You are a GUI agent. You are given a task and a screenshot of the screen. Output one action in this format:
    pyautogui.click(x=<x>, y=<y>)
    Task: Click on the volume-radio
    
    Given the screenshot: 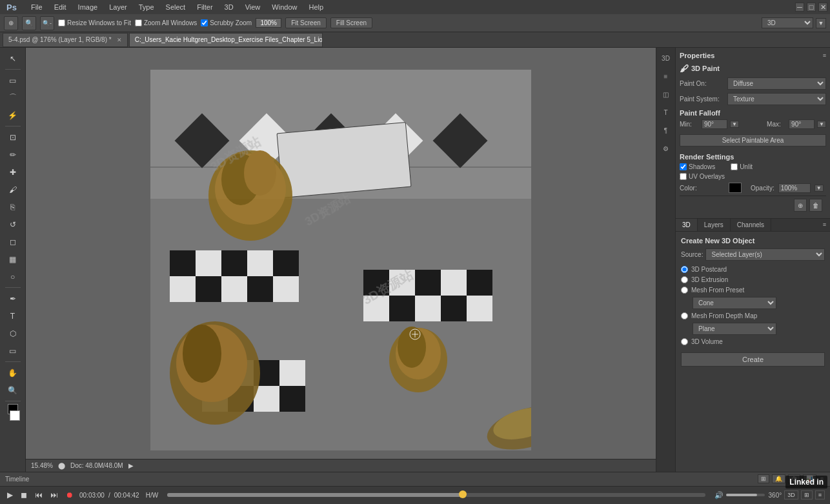 What is the action you would take?
    pyautogui.click(x=684, y=342)
    